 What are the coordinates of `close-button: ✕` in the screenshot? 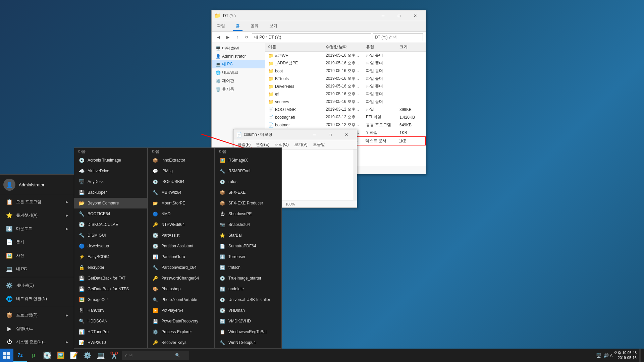 It's located at (415, 16).